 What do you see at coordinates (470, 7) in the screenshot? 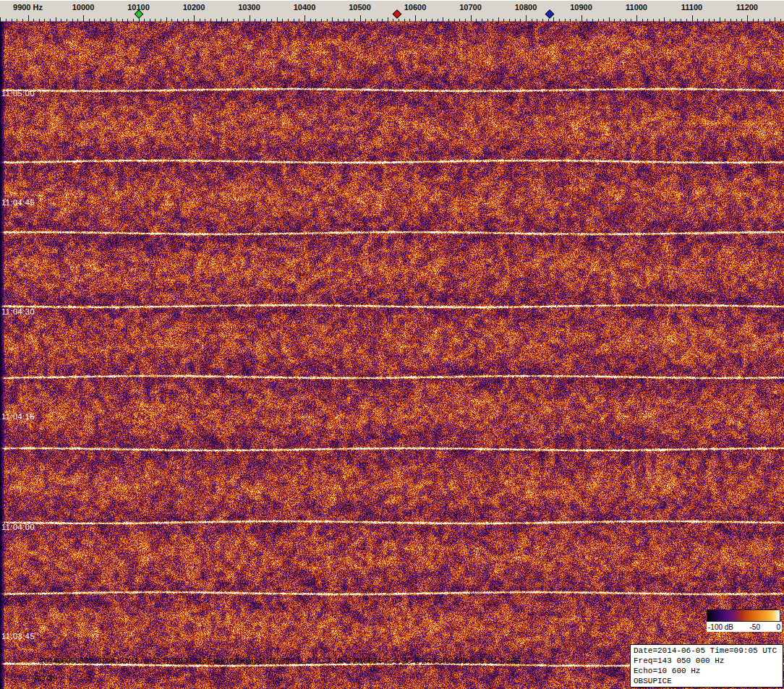
I see `freq-tick-label: 10700` at bounding box center [470, 7].